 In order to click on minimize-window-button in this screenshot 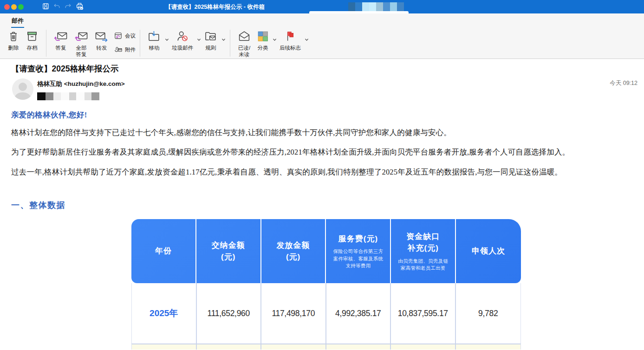, I will do `click(14, 7)`.